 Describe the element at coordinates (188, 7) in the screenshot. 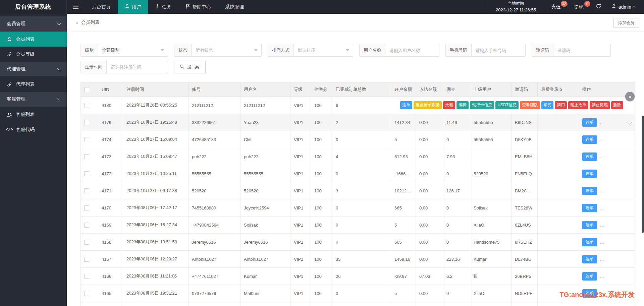

I see `flag-icon` at that location.